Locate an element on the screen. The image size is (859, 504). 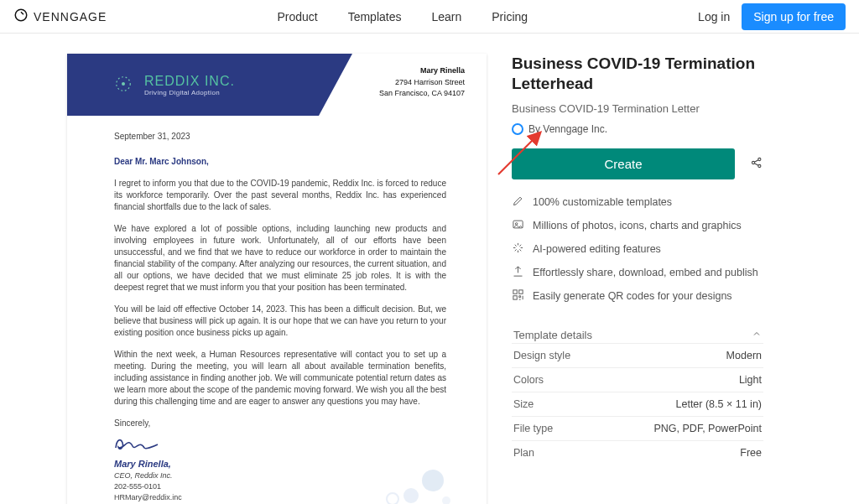
detail-key: Design style is located at coordinates (556, 356).